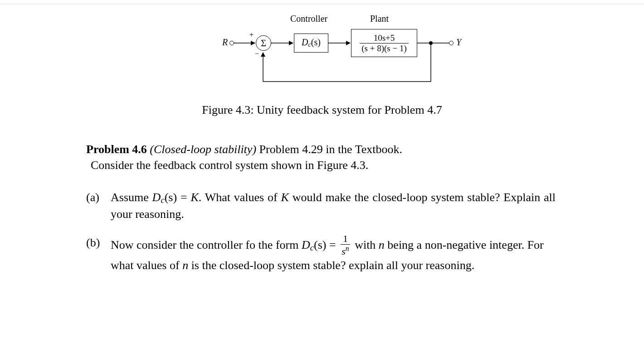  What do you see at coordinates (321, 206) in the screenshot?
I see `part-a: (a) Assume Dc(s) = K. What values of K w…` at bounding box center [321, 206].